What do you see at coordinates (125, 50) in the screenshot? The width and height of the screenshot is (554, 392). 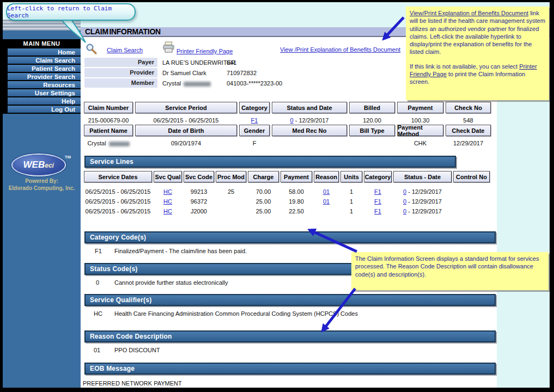 I see `claim-search-link: Claim Search` at bounding box center [125, 50].